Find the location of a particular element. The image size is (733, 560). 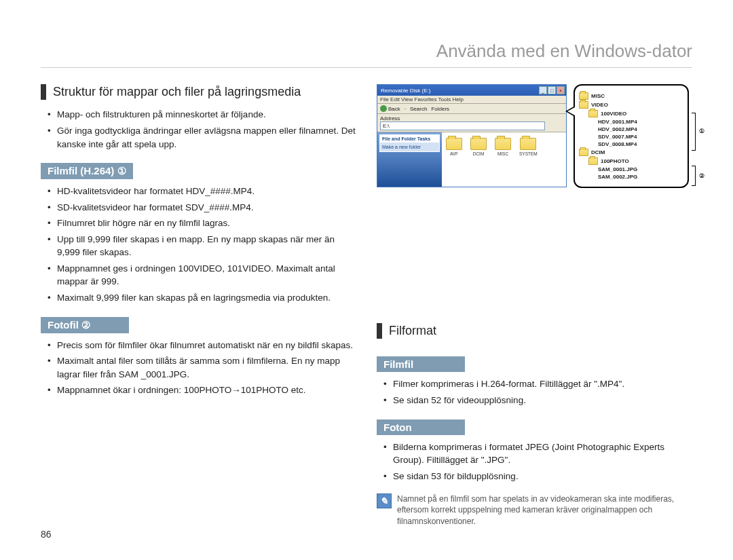

foton-format-list: Bilderna komprimeras i formatet JPEG (Jo… is located at coordinates (535, 462).